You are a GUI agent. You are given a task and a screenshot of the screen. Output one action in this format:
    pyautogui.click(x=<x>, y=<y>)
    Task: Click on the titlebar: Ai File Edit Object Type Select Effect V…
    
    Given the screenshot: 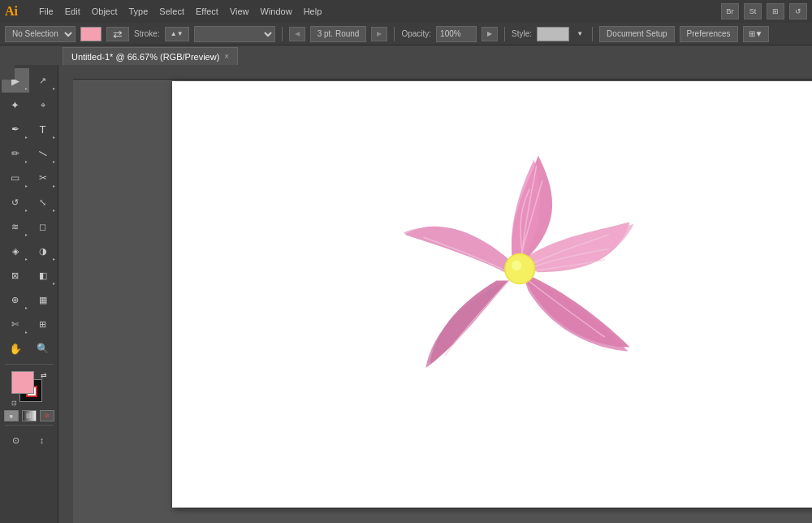 What is the action you would take?
    pyautogui.click(x=406, y=11)
    